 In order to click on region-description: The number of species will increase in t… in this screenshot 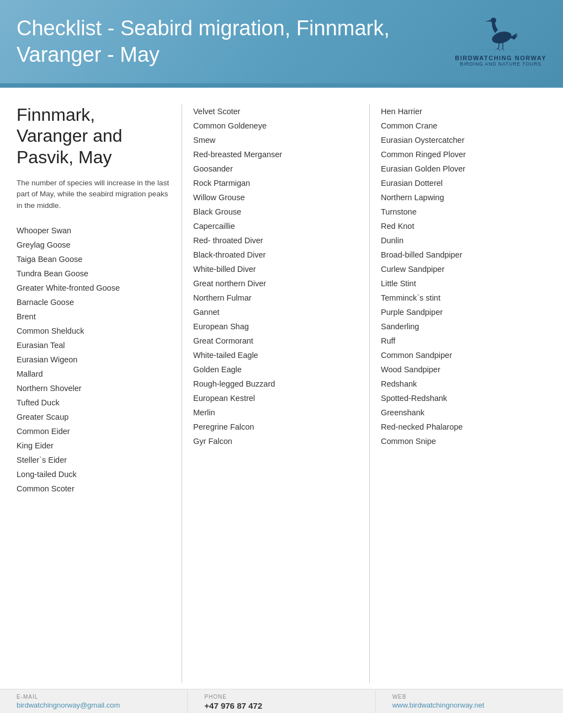, I will do `click(94, 194)`.